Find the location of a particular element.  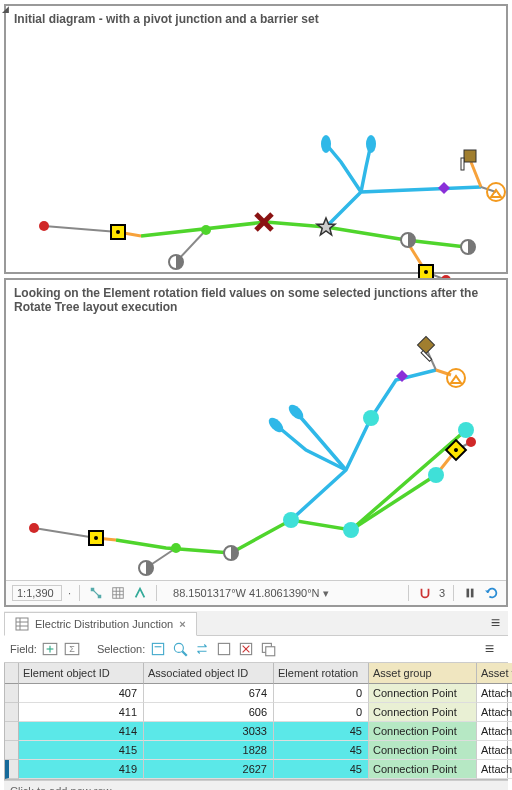

field-selection-bar: Field: Σ Selection: ≡ is located at coordinates (256, 650).